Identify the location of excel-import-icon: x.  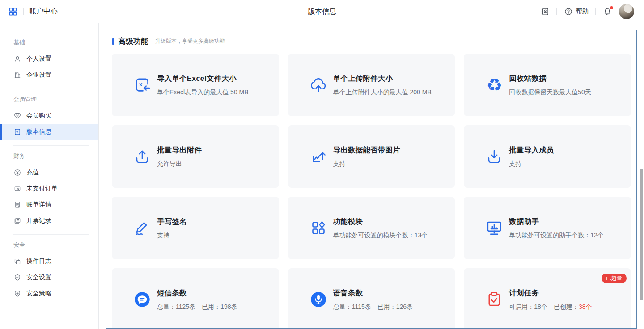
(142, 85).